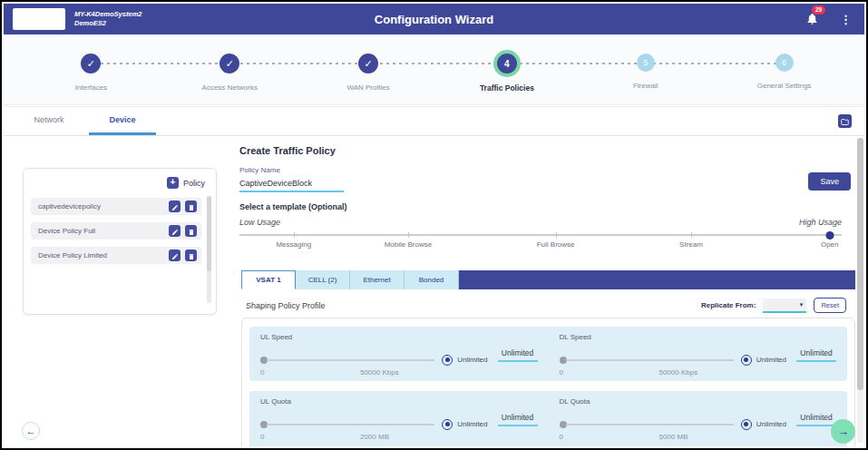  I want to click on dl-speed-value-field: Unlimited, so click(816, 356).